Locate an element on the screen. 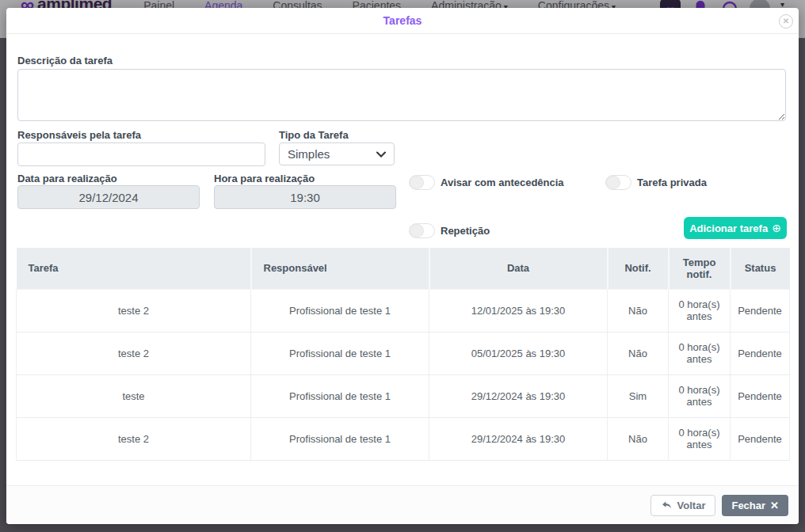 This screenshot has width=805, height=532. table-header-row: Tarefa Responsável Data Notif. Tempo not… is located at coordinates (403, 268).